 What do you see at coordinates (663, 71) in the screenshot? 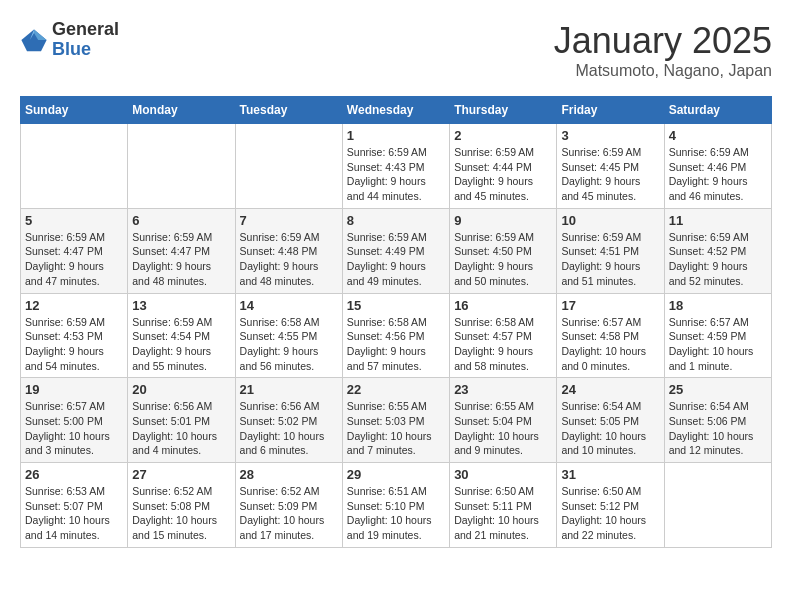
I see `location: Matsumoto, Nagano, Japan` at bounding box center [663, 71].